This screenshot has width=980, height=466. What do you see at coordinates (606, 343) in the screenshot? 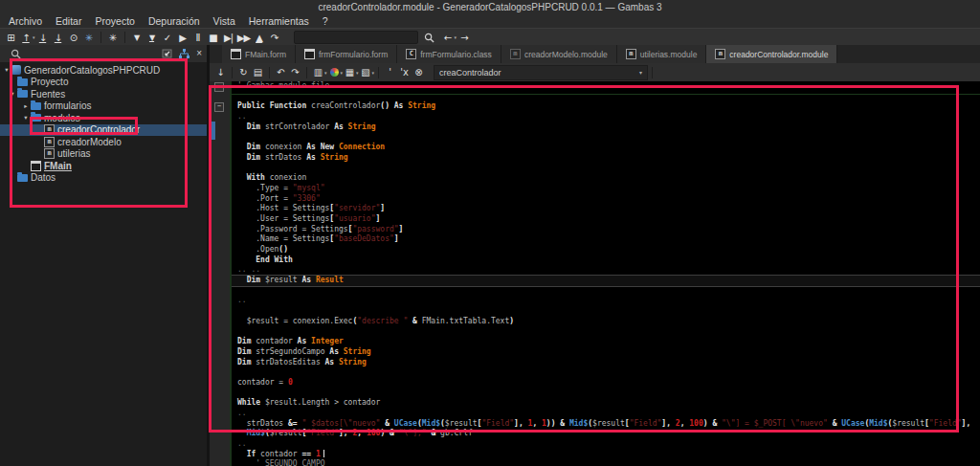
I see `code-line: Dim contador As Integer` at bounding box center [606, 343].